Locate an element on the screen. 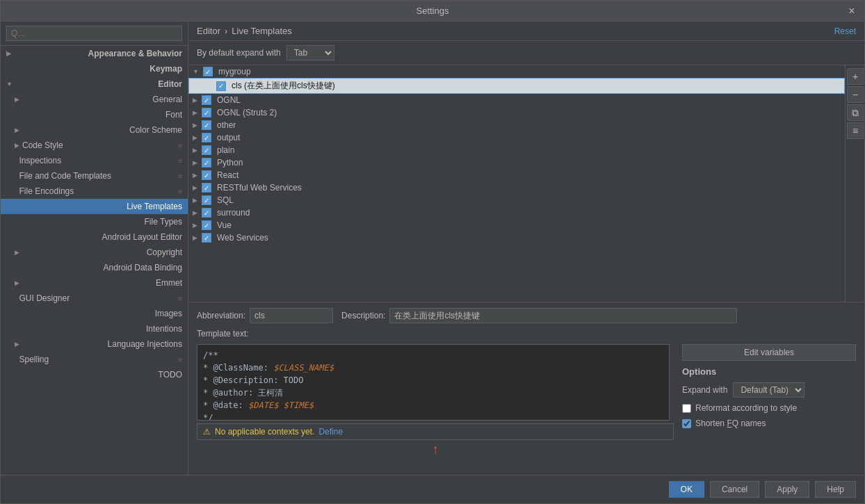  sidebar-item-label: Font is located at coordinates (174, 115).